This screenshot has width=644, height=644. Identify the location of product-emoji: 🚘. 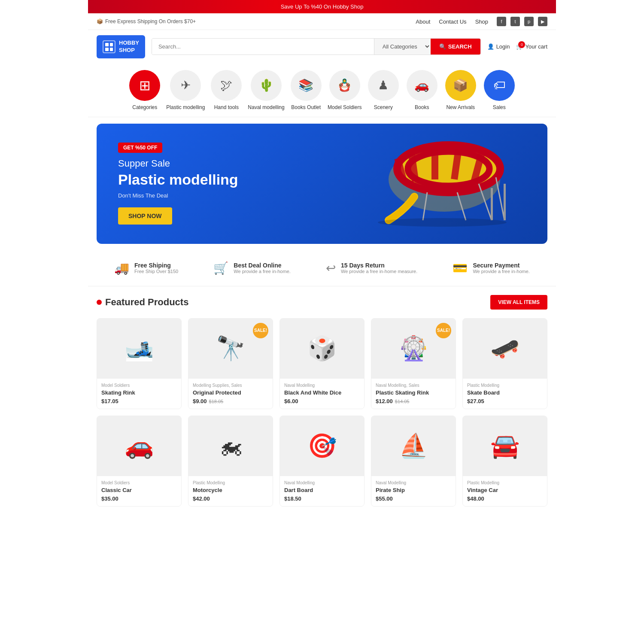
(505, 446).